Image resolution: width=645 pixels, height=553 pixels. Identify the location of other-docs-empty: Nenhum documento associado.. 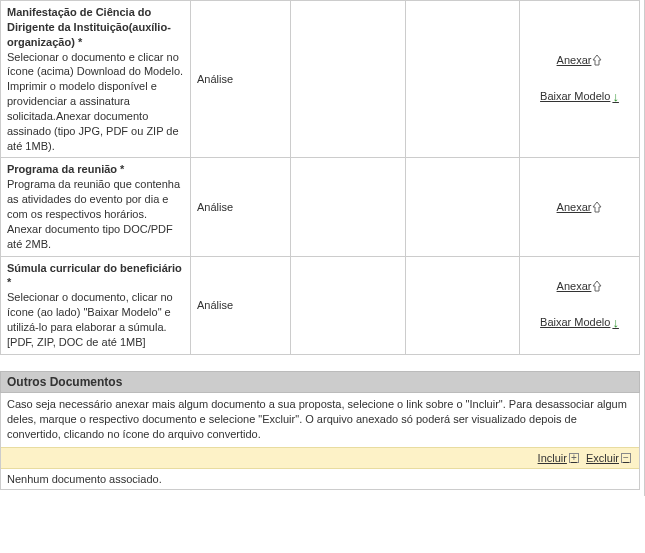
(320, 479).